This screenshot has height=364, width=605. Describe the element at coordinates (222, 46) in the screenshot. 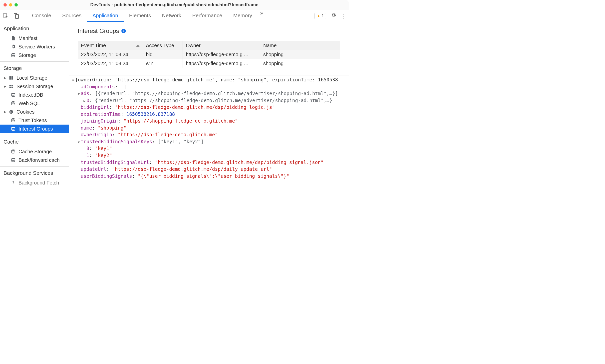

I see `col-owner: Owner` at that location.